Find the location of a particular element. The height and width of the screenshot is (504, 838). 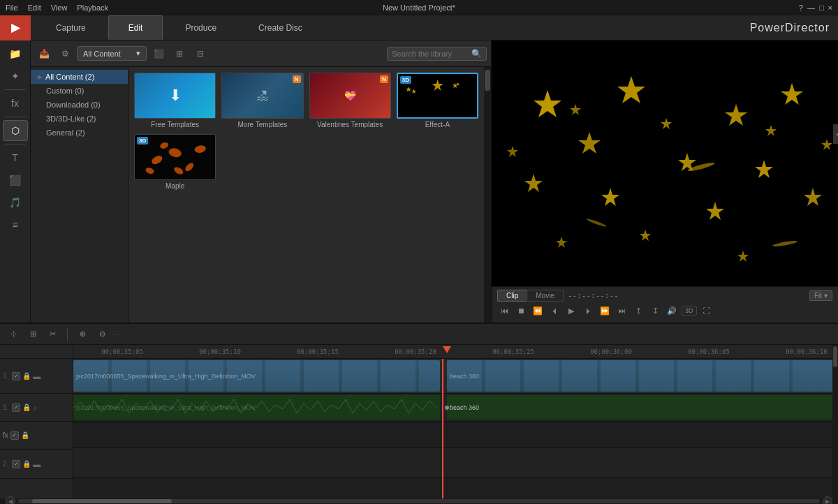

sidebar-icon-particles: ⬡ is located at coordinates (15, 131).